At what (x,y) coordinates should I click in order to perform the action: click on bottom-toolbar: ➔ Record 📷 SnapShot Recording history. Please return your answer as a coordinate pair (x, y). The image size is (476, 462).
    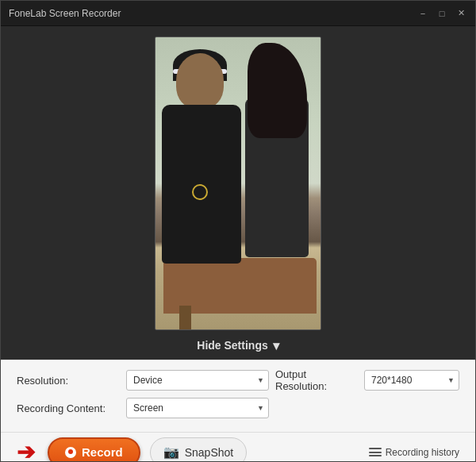
    Looking at the image, I should click on (238, 447).